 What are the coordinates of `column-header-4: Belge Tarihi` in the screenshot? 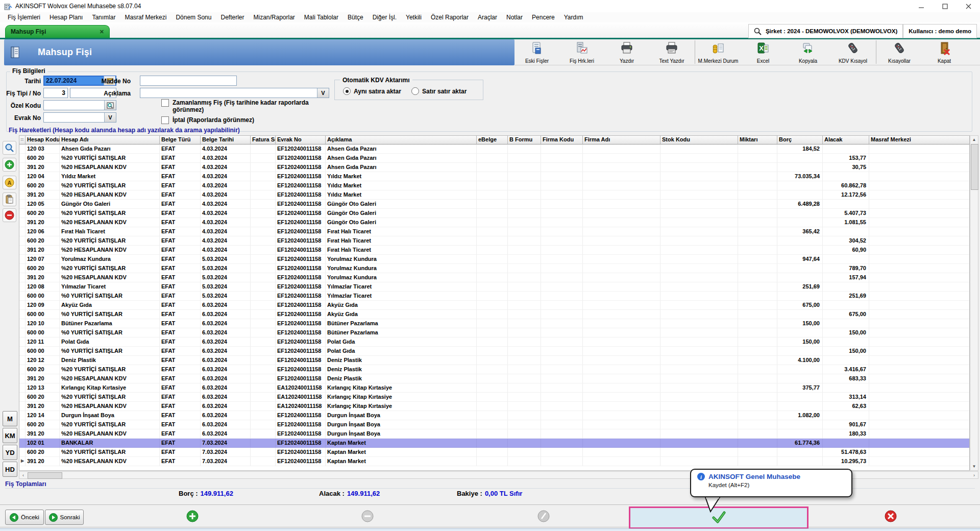 It's located at (226, 140).